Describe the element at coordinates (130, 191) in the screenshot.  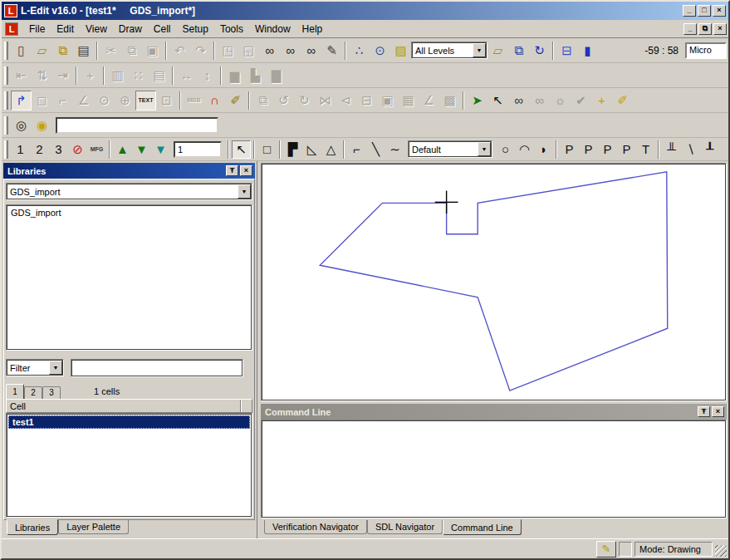
I see `library-dropdown: GDS_import ▼` at that location.